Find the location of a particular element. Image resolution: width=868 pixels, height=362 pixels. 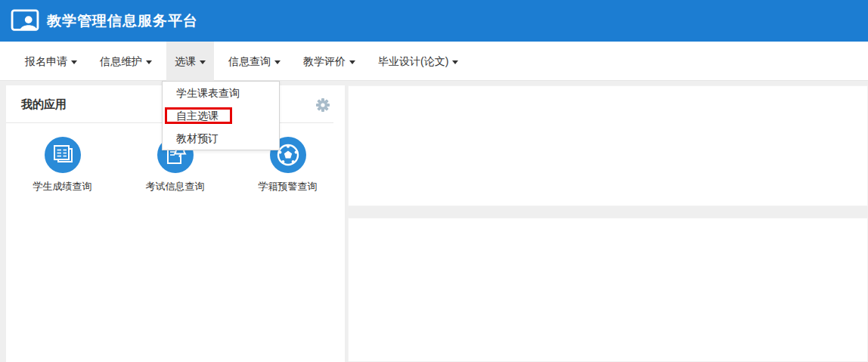

app-student-grades-query: 学生成绩查询 is located at coordinates (62, 165).